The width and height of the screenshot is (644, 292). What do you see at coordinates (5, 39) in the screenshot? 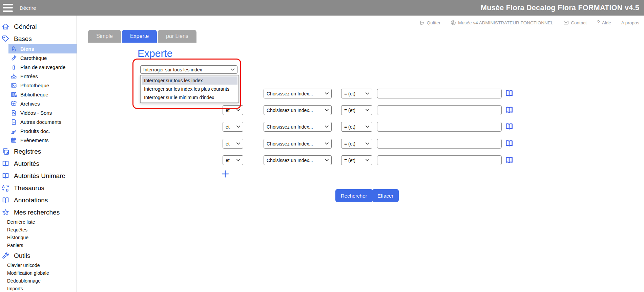
I see `tag-icon` at bounding box center [5, 39].